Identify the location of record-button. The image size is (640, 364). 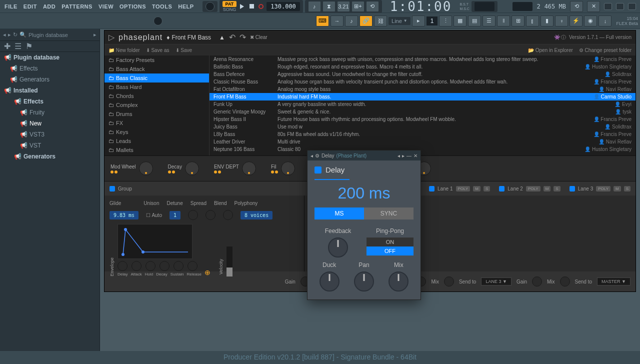
(261, 6).